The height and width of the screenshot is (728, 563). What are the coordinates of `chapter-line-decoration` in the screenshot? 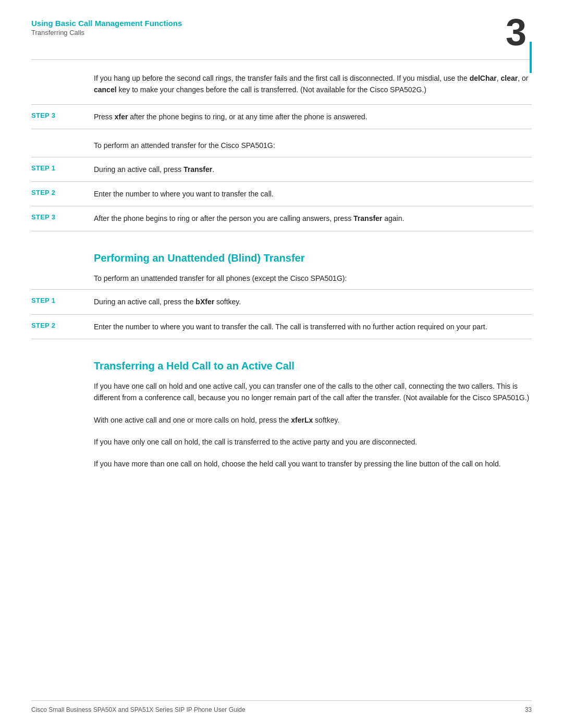 It's located at (531, 57).